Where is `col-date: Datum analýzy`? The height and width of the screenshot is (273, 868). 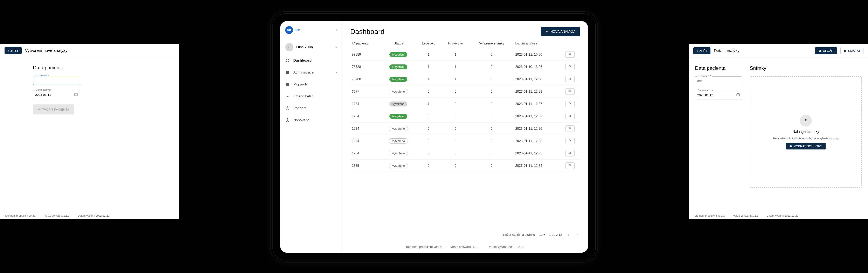
col-date: Datum analýzy is located at coordinates (537, 44).